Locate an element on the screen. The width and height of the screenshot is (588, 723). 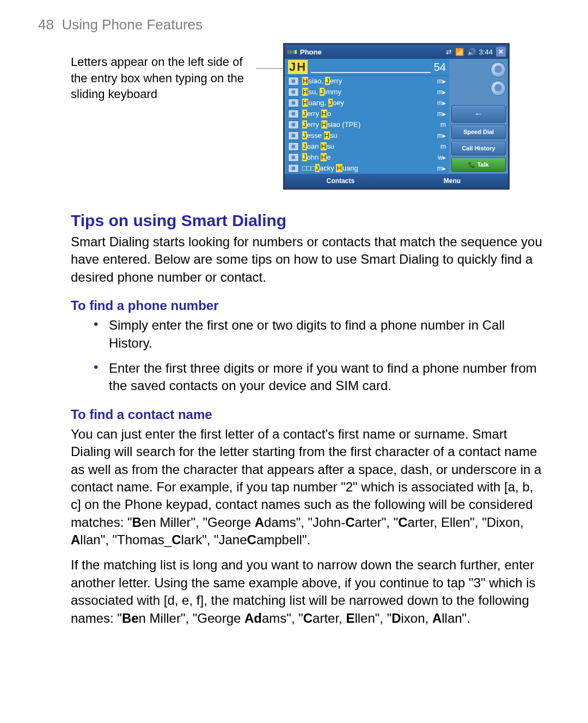
list-item: ▦Hsiao, Jerrym▸ is located at coordinates (367, 81).